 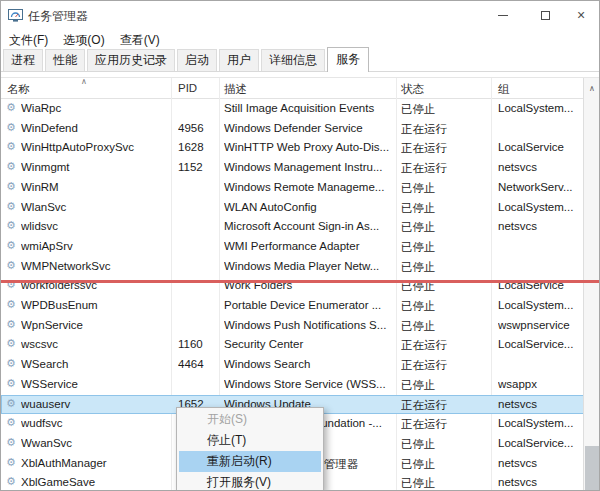 What do you see at coordinates (95, 305) in the screenshot?
I see `service-name: WPDBusEnum` at bounding box center [95, 305].